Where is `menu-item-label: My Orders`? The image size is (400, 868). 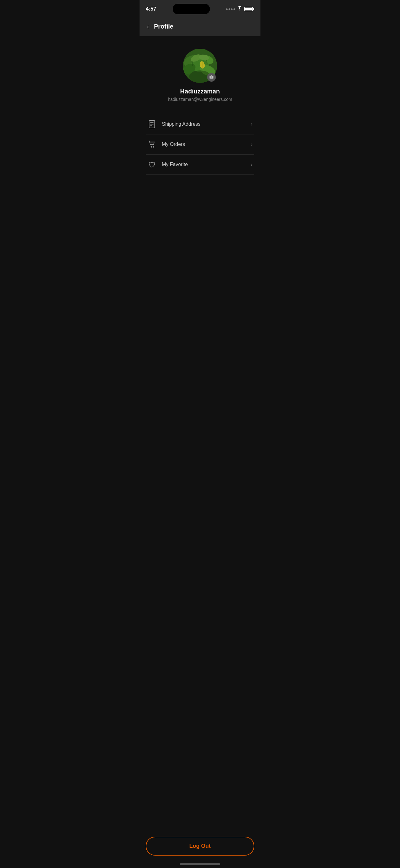 menu-item-label: My Orders is located at coordinates (174, 144).